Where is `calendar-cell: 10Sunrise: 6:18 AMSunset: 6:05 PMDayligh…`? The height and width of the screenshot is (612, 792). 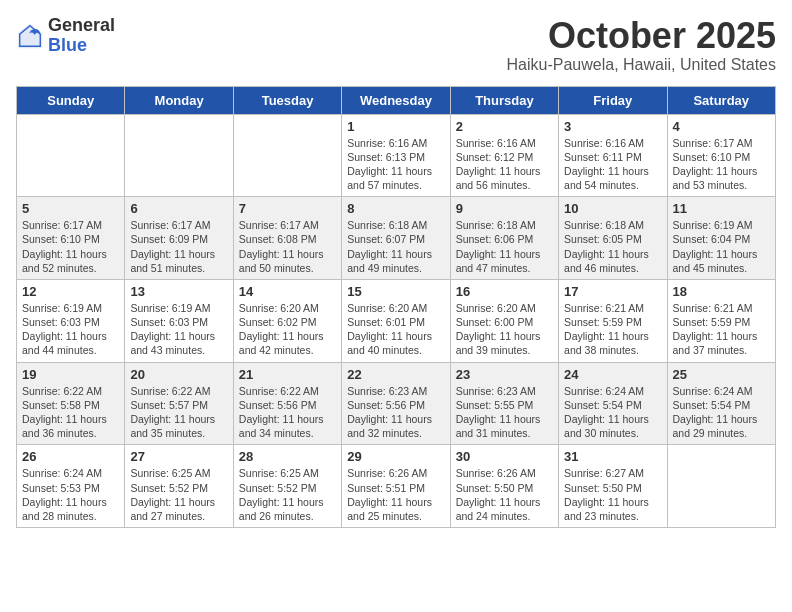
calendar-cell: 10Sunrise: 6:18 AMSunset: 6:05 PMDayligh… is located at coordinates (613, 238).